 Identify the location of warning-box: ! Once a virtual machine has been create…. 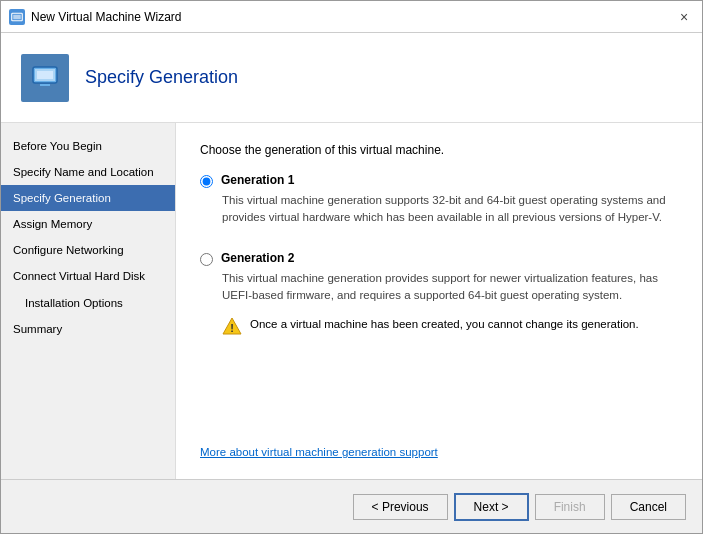
(450, 326).